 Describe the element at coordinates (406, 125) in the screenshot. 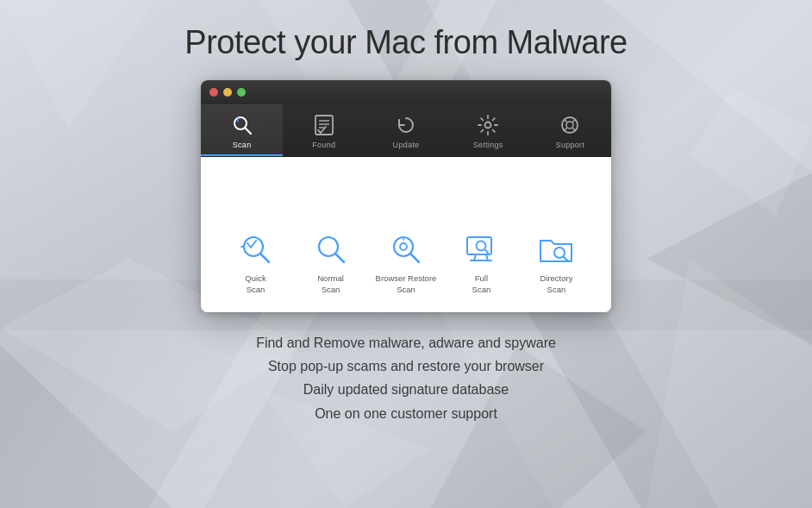

I see `update-icon` at that location.